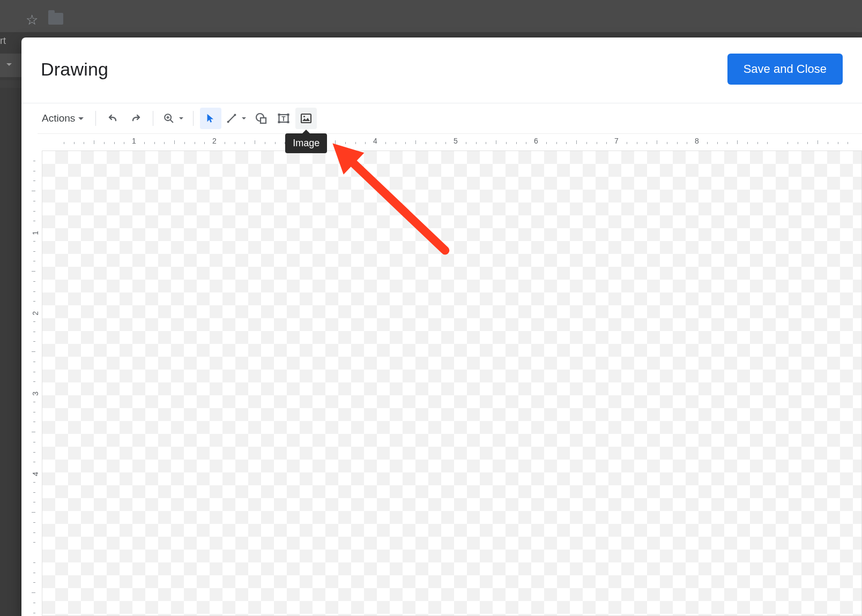  Describe the element at coordinates (306, 143) in the screenshot. I see `tooltip-label: Image` at that location.